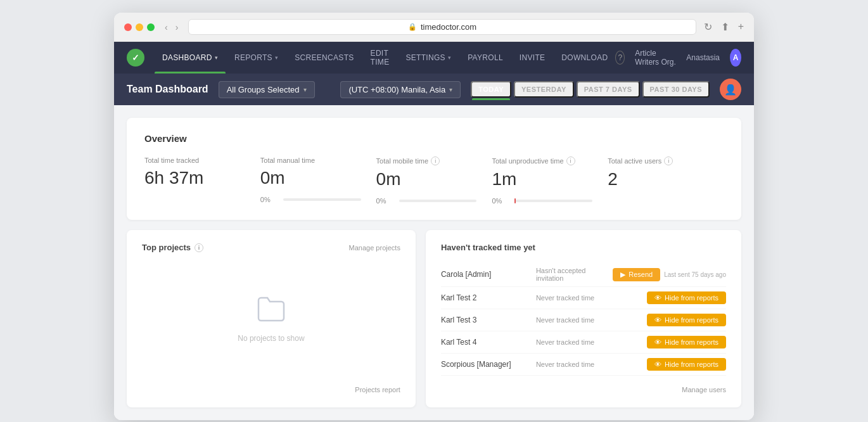 The height and width of the screenshot is (422, 868). I want to click on browser-chrome: ‹ › 🔒 timedoctor.com ↻ ⬆ +, so click(434, 27).